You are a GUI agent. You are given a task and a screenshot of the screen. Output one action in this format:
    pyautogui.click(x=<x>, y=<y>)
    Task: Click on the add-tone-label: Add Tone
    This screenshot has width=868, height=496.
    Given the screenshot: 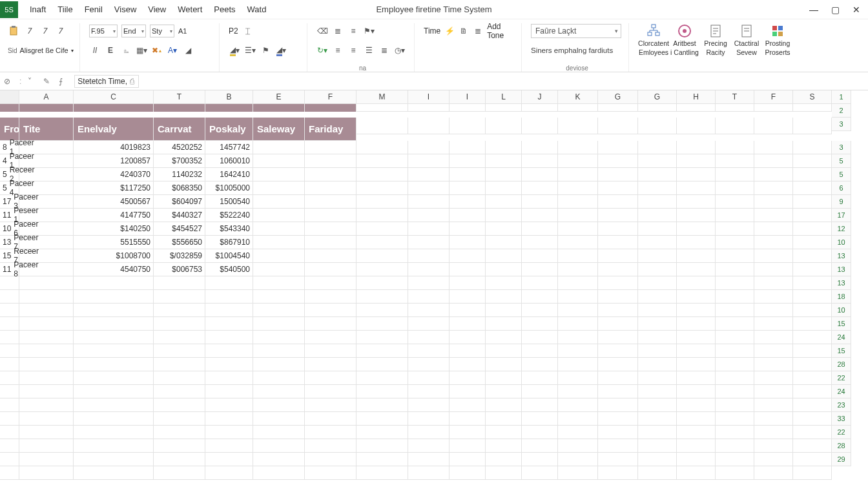 What is the action you would take?
    pyautogui.click(x=501, y=31)
    